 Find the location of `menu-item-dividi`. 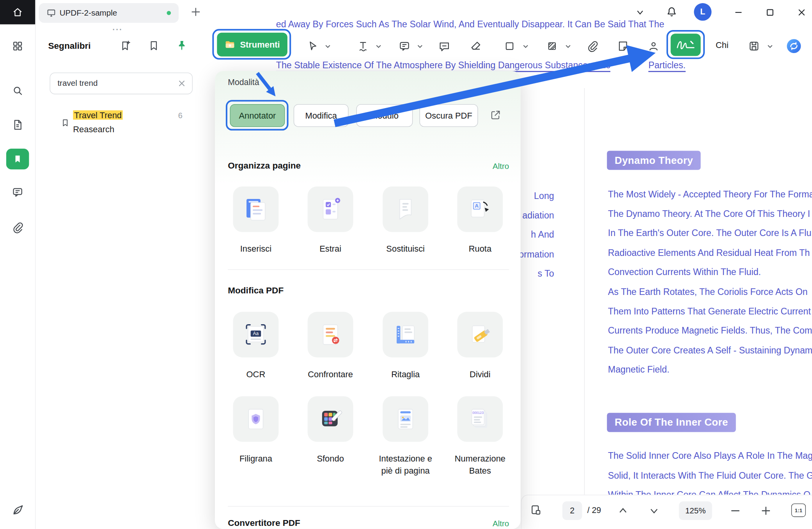

menu-item-dividi is located at coordinates (480, 335).